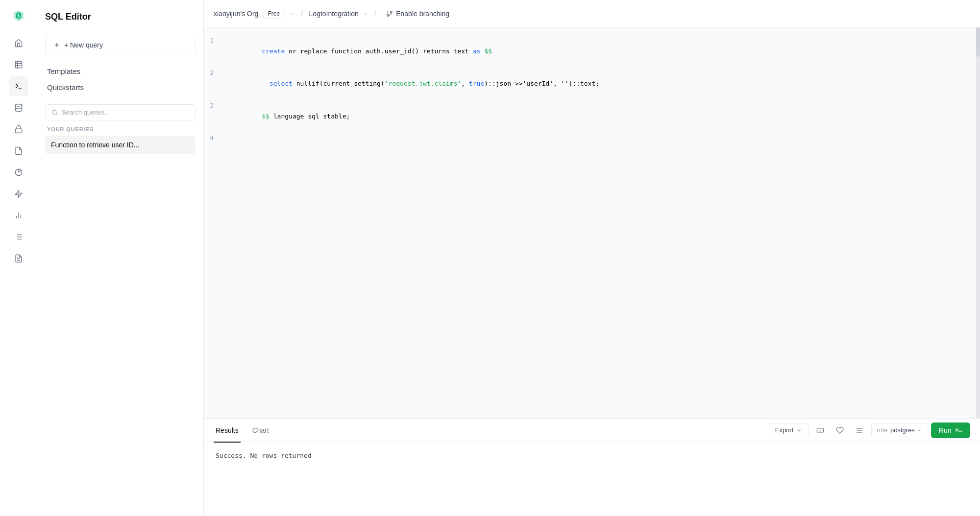 Image resolution: width=980 pixels, height=516 pixels. What do you see at coordinates (959, 430) in the screenshot?
I see `run-shortcut: ⌘↵` at bounding box center [959, 430].